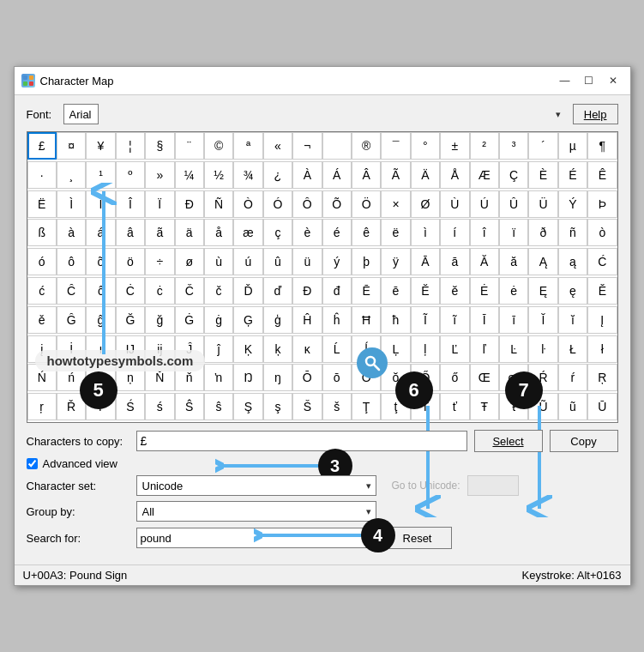 This screenshot has height=652, width=644. What do you see at coordinates (278, 320) in the screenshot?
I see `char-cell: ģ` at bounding box center [278, 320].